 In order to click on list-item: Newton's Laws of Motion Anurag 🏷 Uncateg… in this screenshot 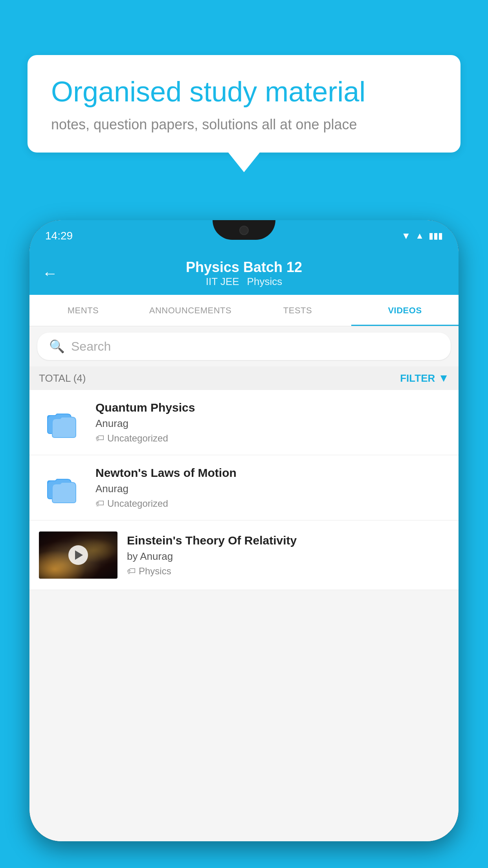, I will do `click(244, 488)`.